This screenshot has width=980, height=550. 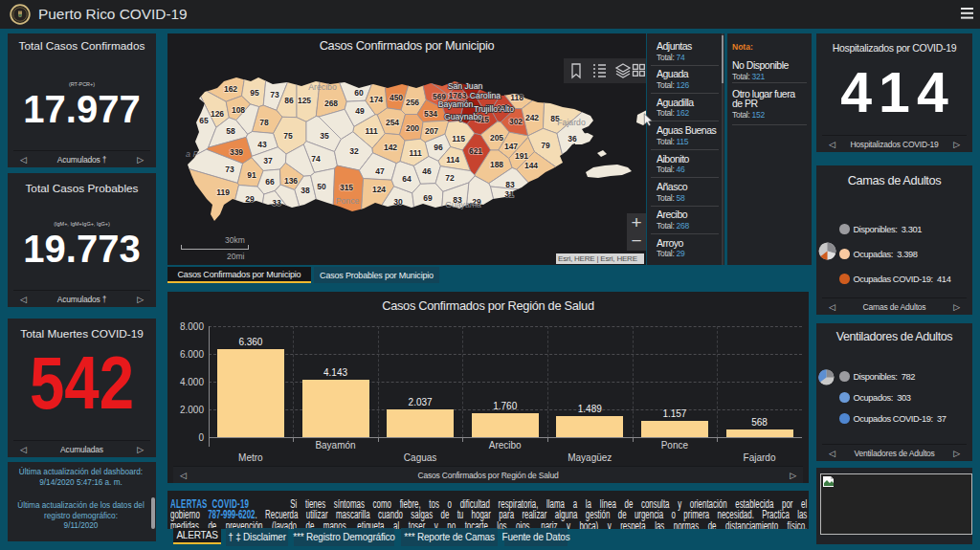 I want to click on svg-text: Fajardo, so click(x=571, y=122).